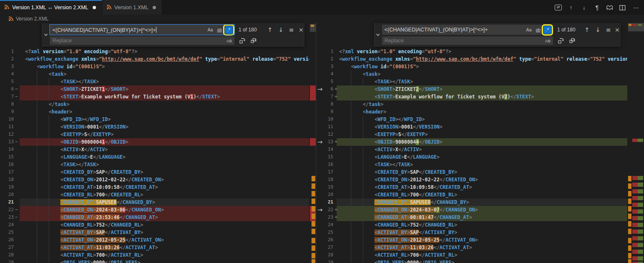 The height and width of the screenshot is (263, 644). Describe the element at coordinates (636, 8) in the screenshot. I see `more-actions-icon: ⋯` at that location.